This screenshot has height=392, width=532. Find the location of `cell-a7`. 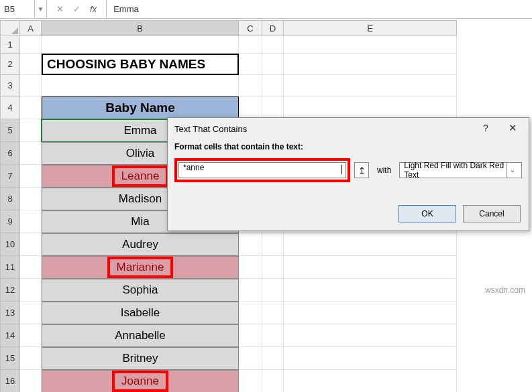

cell-a7 is located at coordinates (31, 176).